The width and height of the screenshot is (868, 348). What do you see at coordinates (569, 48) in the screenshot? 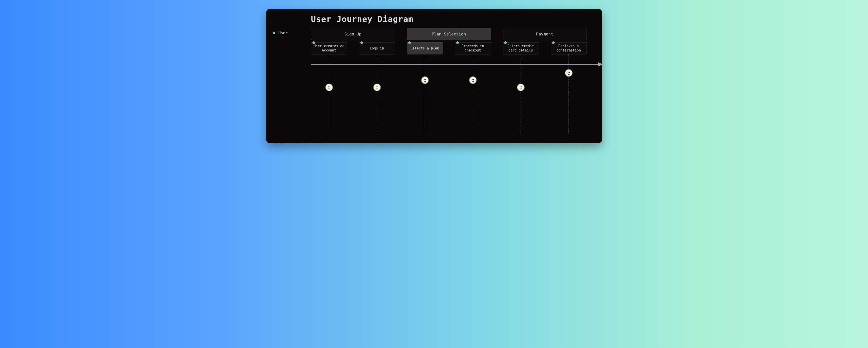
I see `task-label: Recieves a confirmation` at bounding box center [569, 48].